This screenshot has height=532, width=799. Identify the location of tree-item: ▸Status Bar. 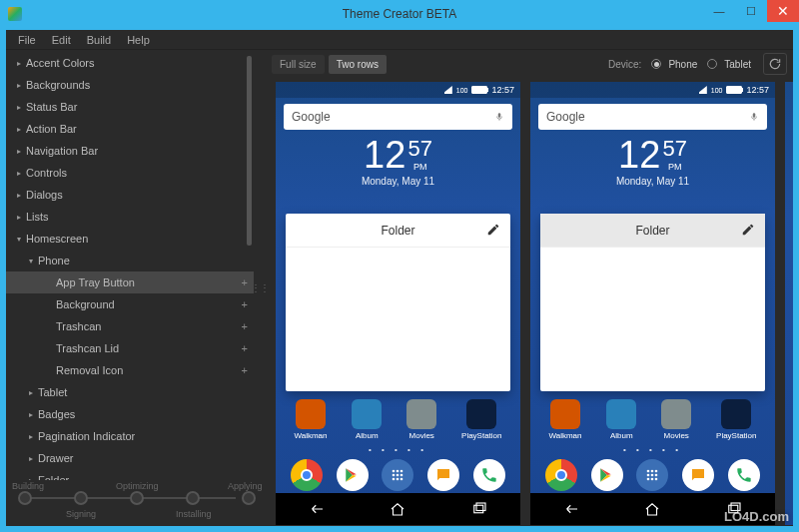
(130, 107).